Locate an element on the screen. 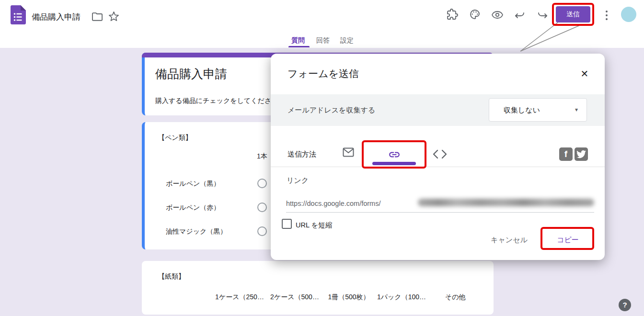 The width and height of the screenshot is (644, 316). tab-settings: 設定 is located at coordinates (347, 41).